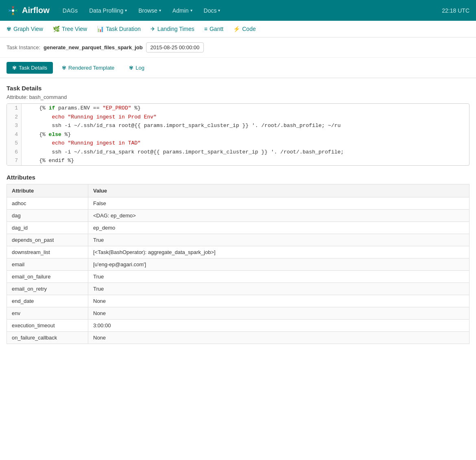 Image resolution: width=476 pixels, height=460 pixels. I want to click on nav-time: 22:18 UTC, so click(456, 11).